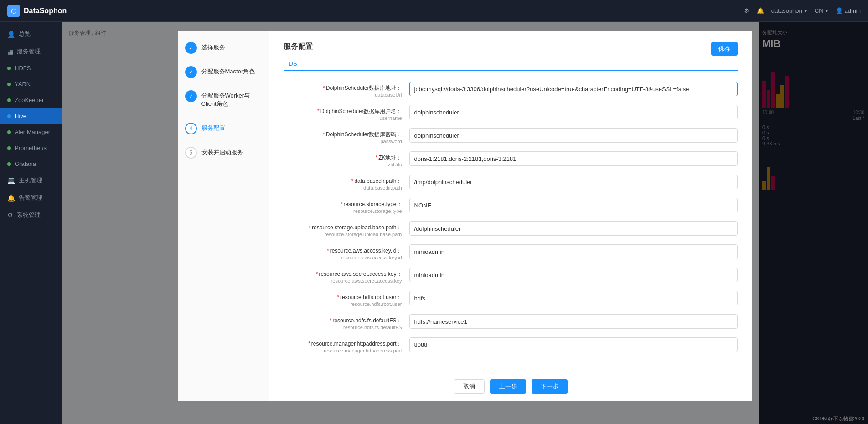 This screenshot has height=424, width=868. What do you see at coordinates (37, 11) in the screenshot?
I see `logo-area: ⬡ DataSophon` at bounding box center [37, 11].